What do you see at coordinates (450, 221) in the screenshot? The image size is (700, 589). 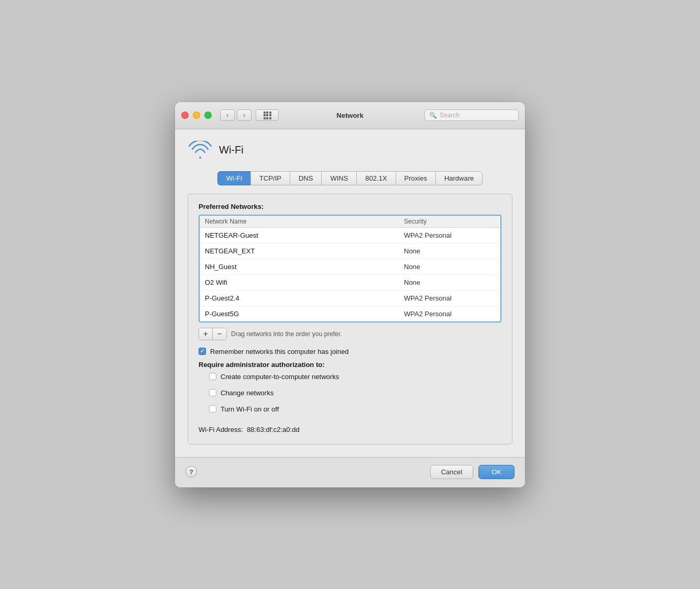 I see `col-header-security: Security` at bounding box center [450, 221].